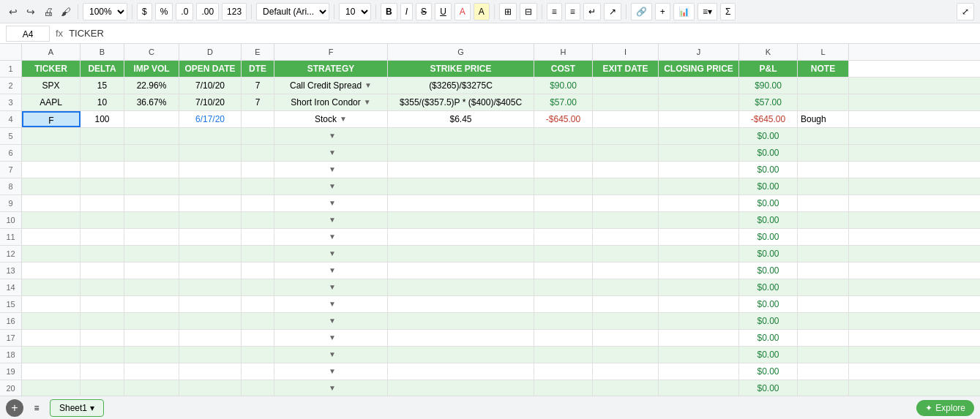 The image size is (980, 419). I want to click on cell-k6: $0.00, so click(768, 153).